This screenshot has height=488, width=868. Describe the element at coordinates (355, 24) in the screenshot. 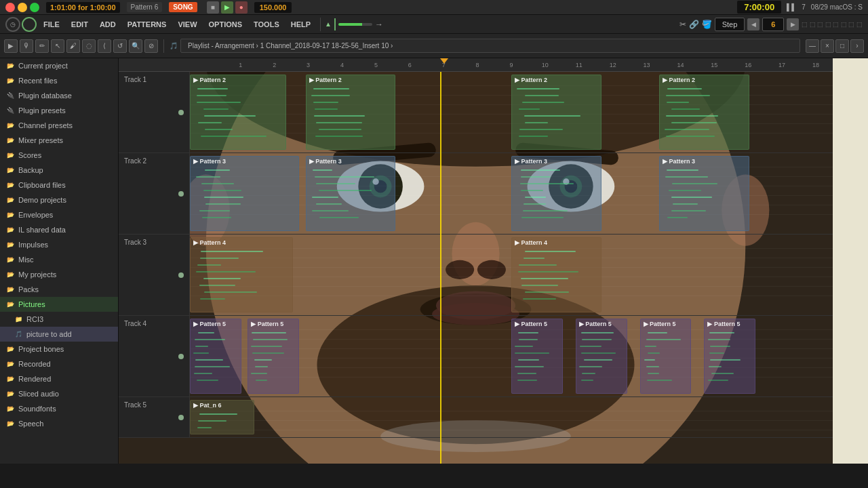

I see `volume-slider` at that location.